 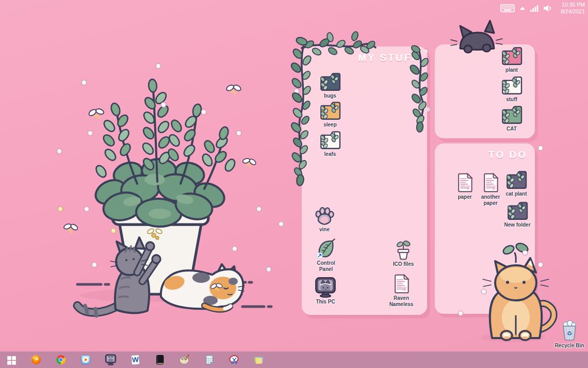 What do you see at coordinates (512, 119) in the screenshot?
I see `desktop-icon-cat: CAT` at bounding box center [512, 119].